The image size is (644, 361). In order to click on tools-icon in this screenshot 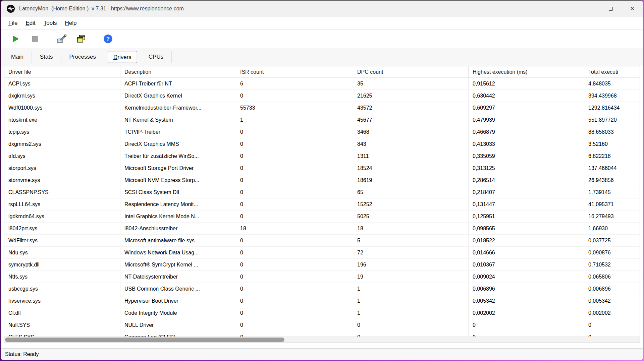, I will do `click(62, 39)`.